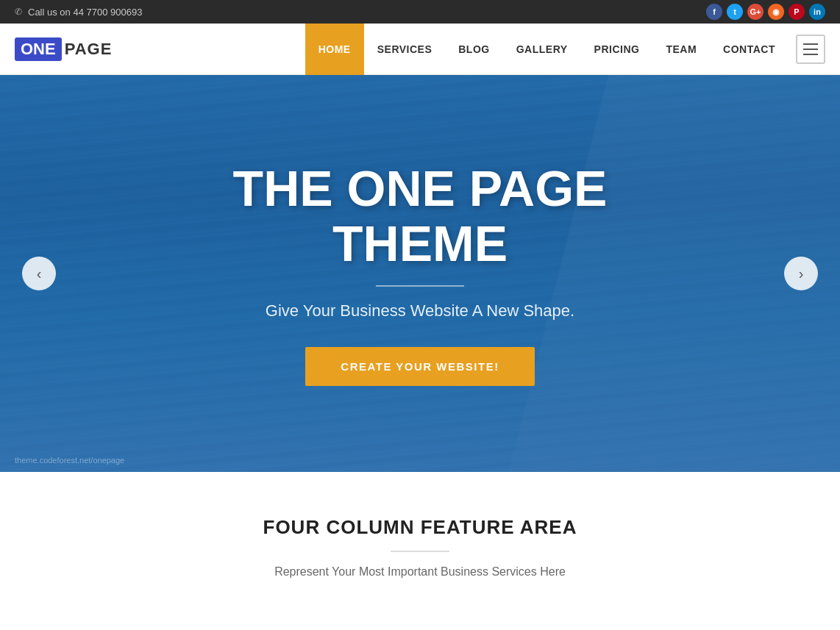 This screenshot has width=840, height=630. What do you see at coordinates (617, 49) in the screenshot?
I see `nav-pricing: PRICING` at bounding box center [617, 49].